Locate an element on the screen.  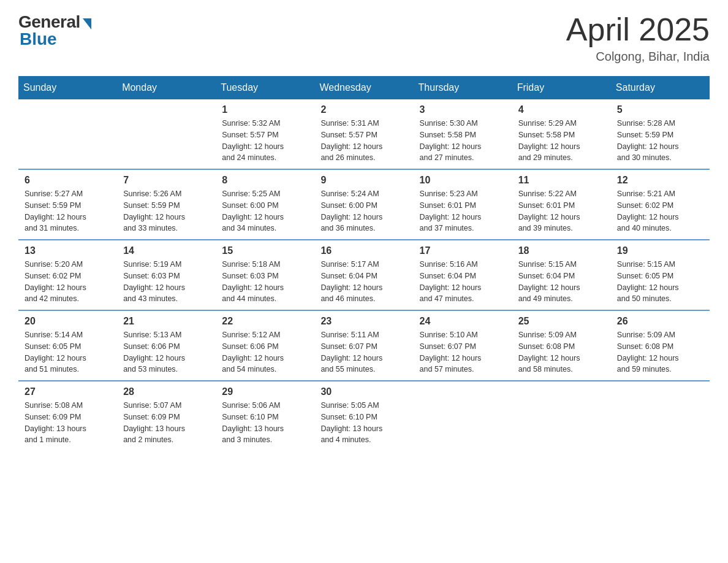
weekday-header-tuesday: Tuesday is located at coordinates (265, 88).